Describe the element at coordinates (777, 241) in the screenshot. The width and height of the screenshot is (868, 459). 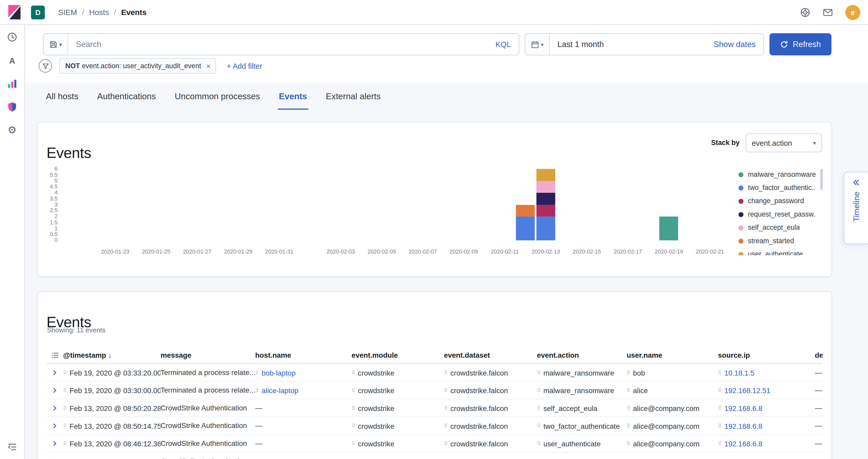
I see `legend-item: stream_started` at that location.